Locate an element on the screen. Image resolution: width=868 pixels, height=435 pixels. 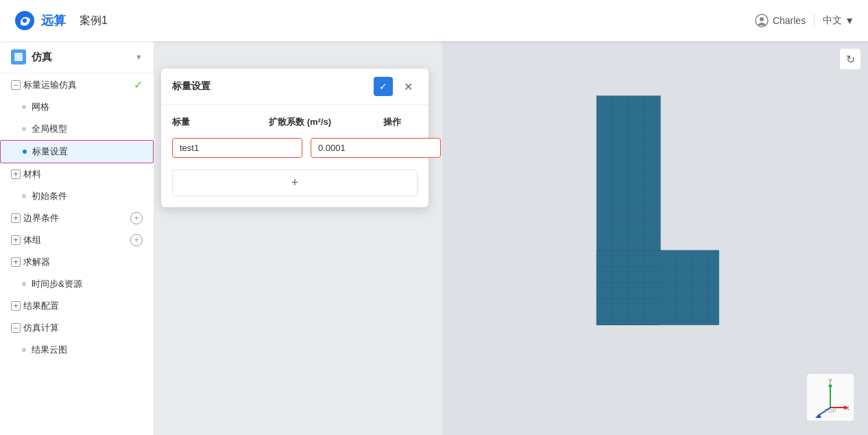
header-right: Charles 中文 ▼ is located at coordinates (805, 21).